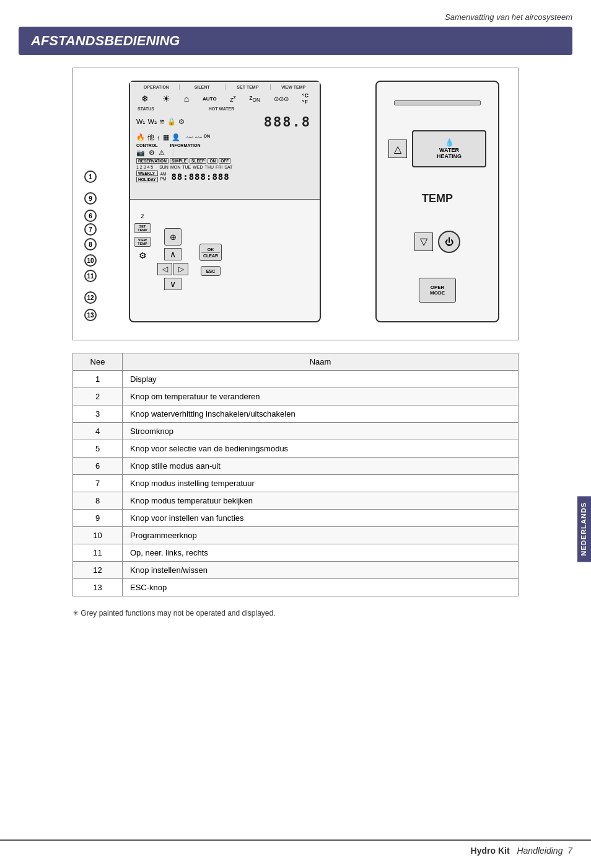 This screenshot has width=591, height=868. Describe the element at coordinates (164, 167) in the screenshot. I see `sun-day: SUN` at that location.